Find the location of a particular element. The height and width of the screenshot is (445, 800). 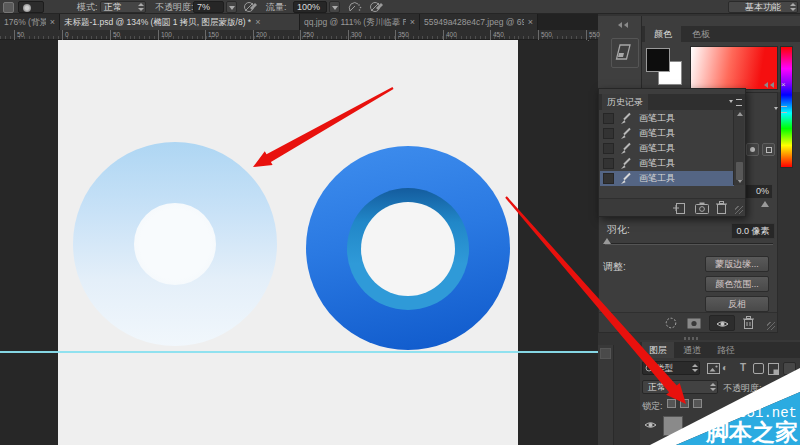

document-tab: qq.jpg @ 111% (秀川临摹 R... × is located at coordinates (360, 22).